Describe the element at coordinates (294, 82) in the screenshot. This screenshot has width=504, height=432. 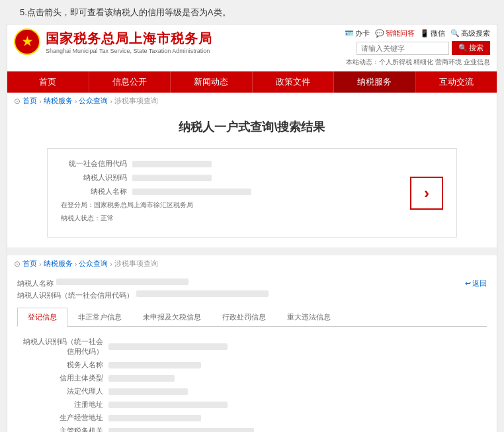
I see `nav-item-policy: 政策文件` at that location.